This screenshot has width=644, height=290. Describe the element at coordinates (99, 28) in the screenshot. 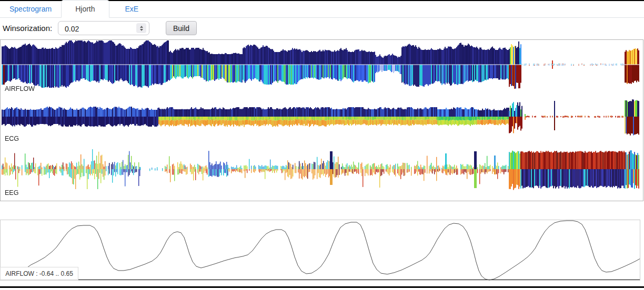

I see `winsorization-input` at that location.